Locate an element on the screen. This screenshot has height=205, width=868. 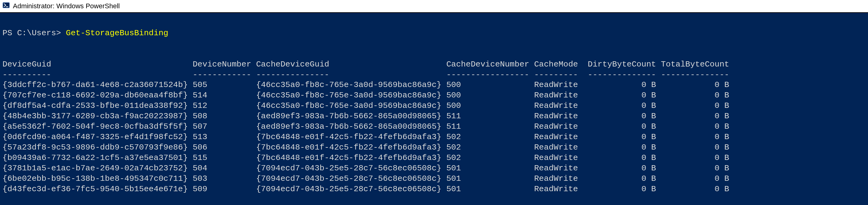
table-row: {d43fec3d-ef36-7fc5-9540-5b15ee4e671e} 5… is located at coordinates (434, 189).